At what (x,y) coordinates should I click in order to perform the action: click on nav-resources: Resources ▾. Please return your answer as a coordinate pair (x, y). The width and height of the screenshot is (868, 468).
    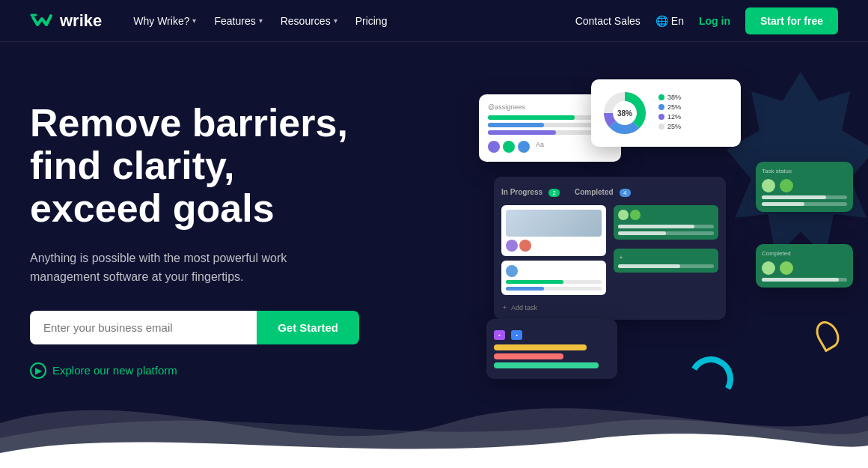
    Looking at the image, I should click on (309, 21).